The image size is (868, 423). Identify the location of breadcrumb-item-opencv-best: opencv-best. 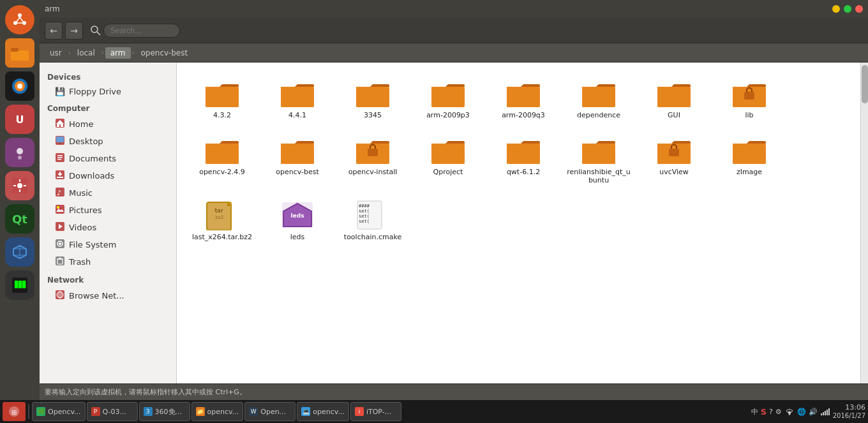
(165, 53).